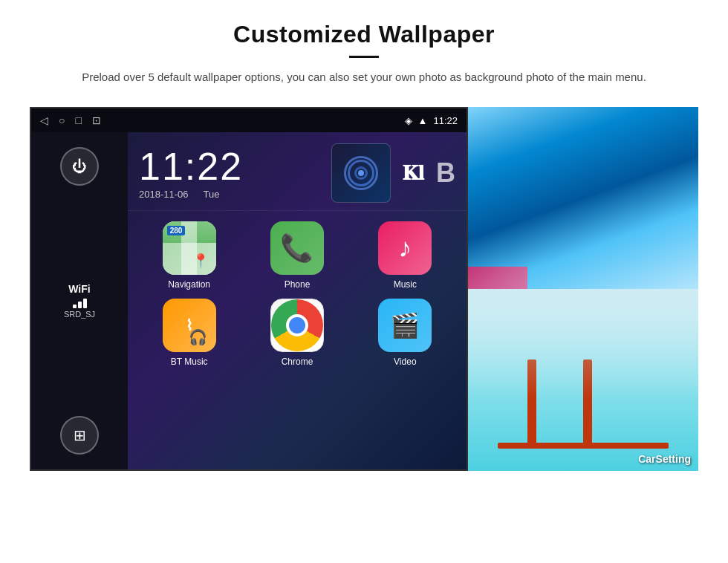  What do you see at coordinates (297, 248) in the screenshot?
I see `phone-icon: 📞` at bounding box center [297, 248].